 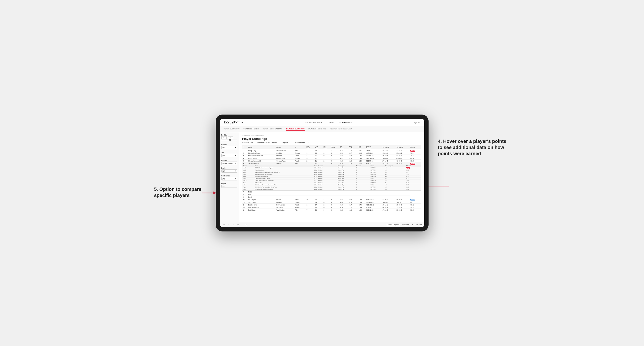 What do you see at coordinates (377, 166) in the screenshot?
I see `th-status: Status` at bounding box center [377, 166].